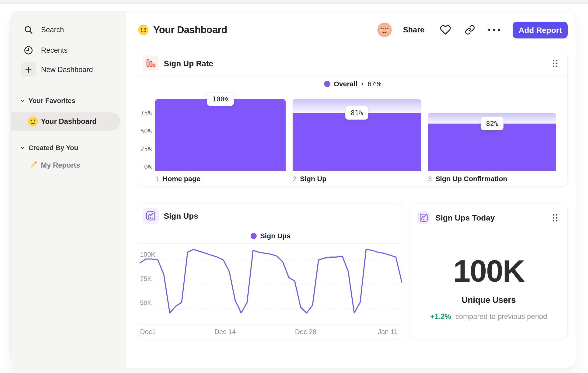  Describe the element at coordinates (69, 121) in the screenshot. I see `sidebar-item-label: Your Dashboard` at that location.